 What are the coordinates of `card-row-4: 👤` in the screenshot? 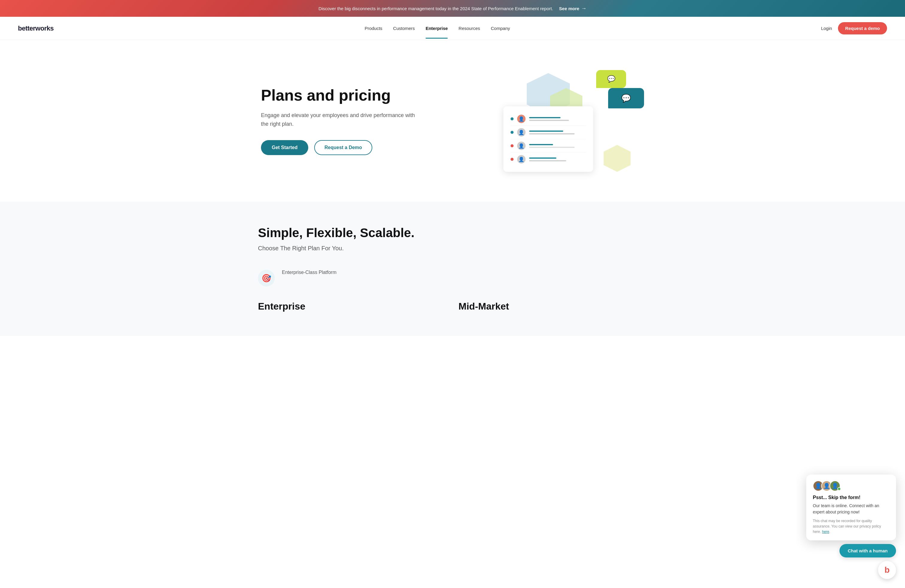 It's located at (548, 159).